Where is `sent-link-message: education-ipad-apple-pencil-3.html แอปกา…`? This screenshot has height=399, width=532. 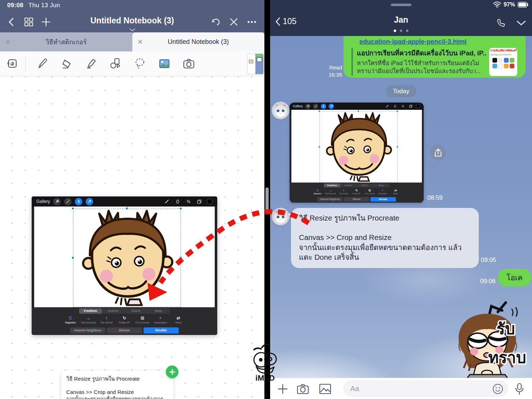 sent-link-message: education-ipad-apple-pencil-3.html แอปกา… is located at coordinates (435, 57).